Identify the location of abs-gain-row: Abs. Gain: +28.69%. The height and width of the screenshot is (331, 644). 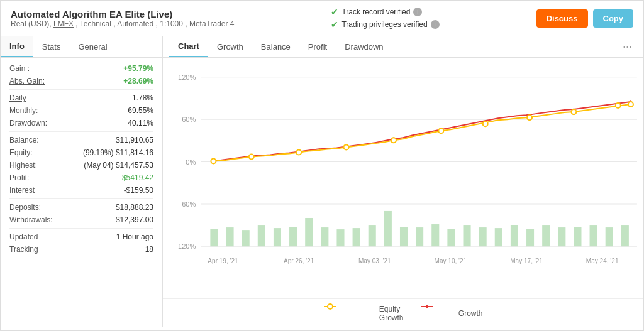
(82, 81).